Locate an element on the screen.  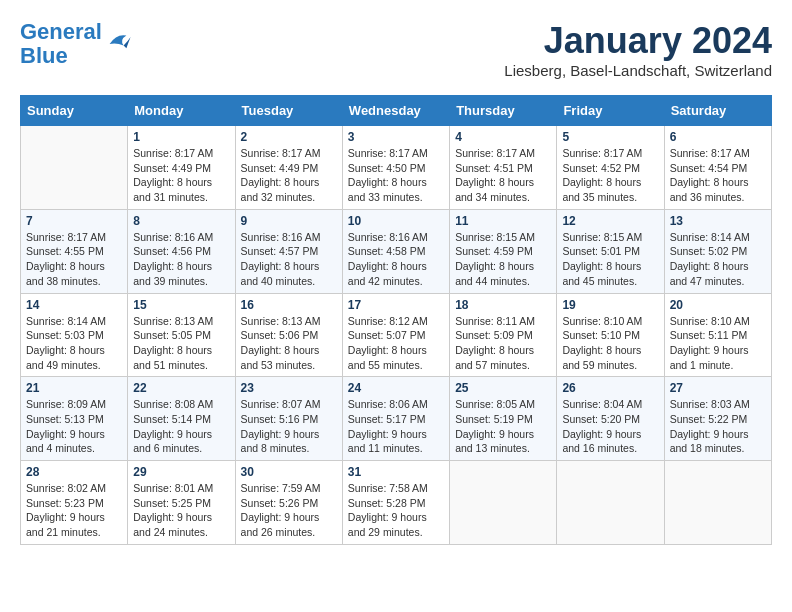
day-number: 20 is located at coordinates (718, 305).